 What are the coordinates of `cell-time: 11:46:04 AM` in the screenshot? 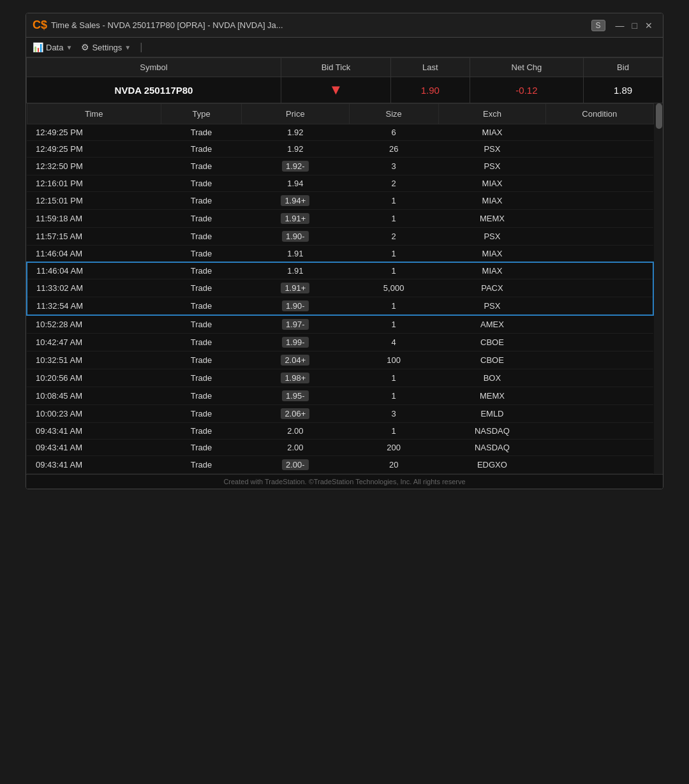 It's located at (94, 254).